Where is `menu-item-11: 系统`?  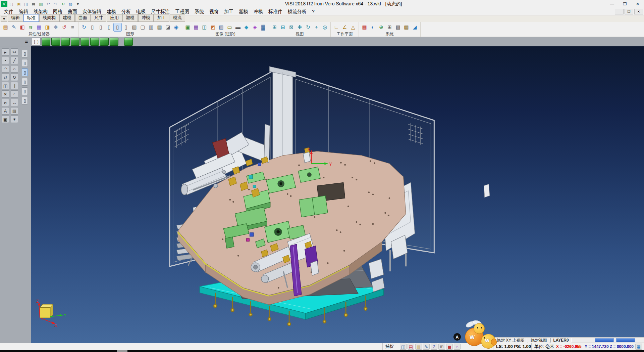 menu-item-11: 系统 is located at coordinates (199, 12).